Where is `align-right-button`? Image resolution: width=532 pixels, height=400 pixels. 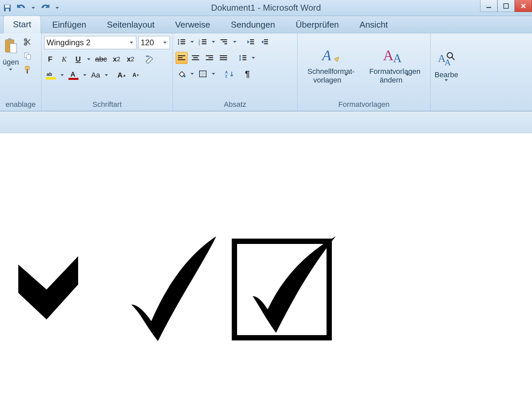 align-right-button is located at coordinates (209, 58).